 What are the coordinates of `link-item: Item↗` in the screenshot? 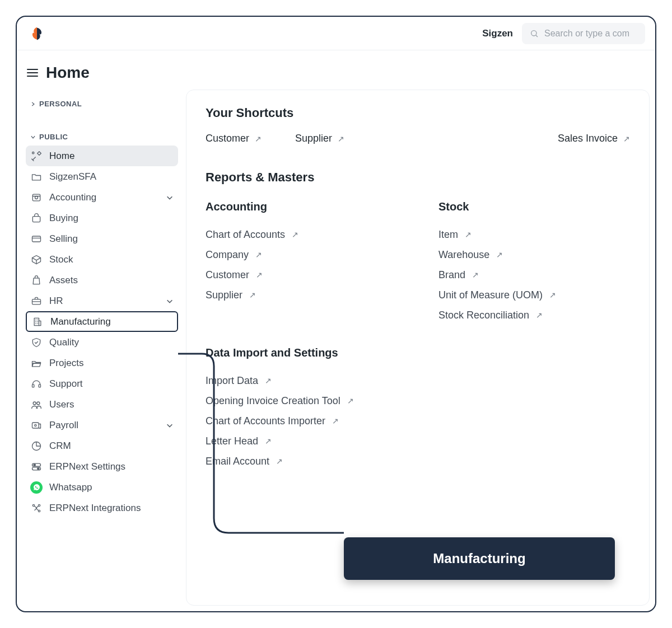 It's located at (534, 235).